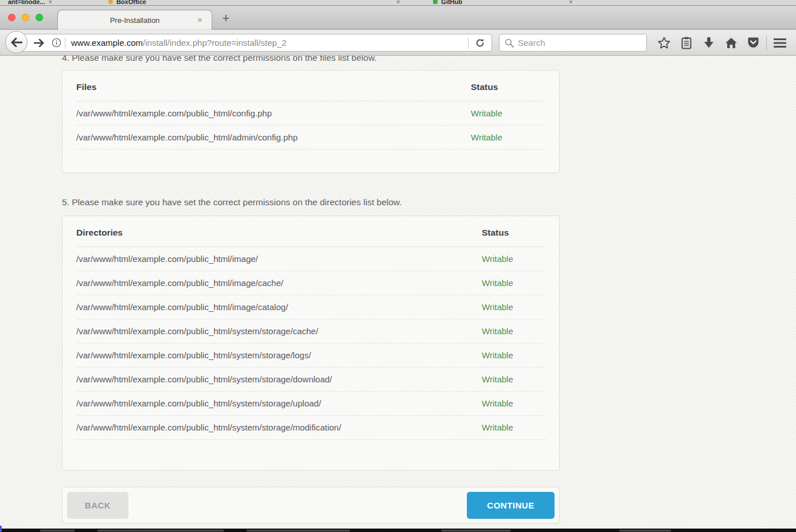  What do you see at coordinates (480, 43) in the screenshot?
I see `reload-button` at bounding box center [480, 43].